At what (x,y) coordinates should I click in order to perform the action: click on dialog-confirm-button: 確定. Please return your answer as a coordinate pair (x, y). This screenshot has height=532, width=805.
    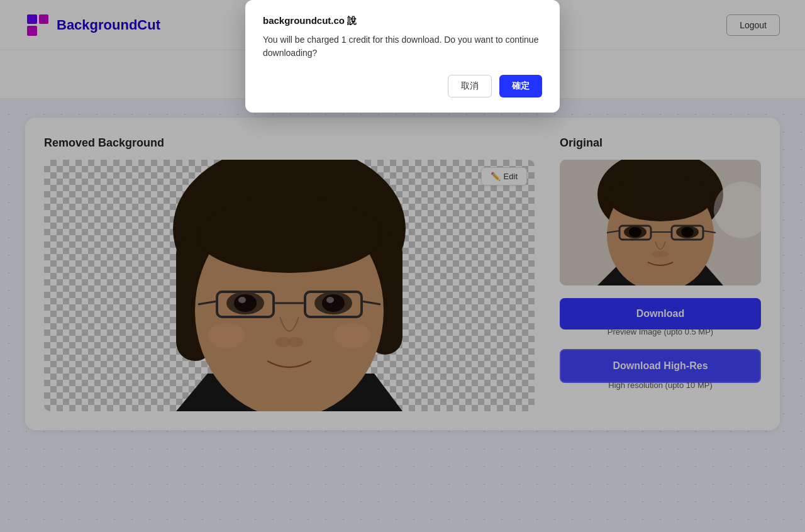
    Looking at the image, I should click on (521, 86).